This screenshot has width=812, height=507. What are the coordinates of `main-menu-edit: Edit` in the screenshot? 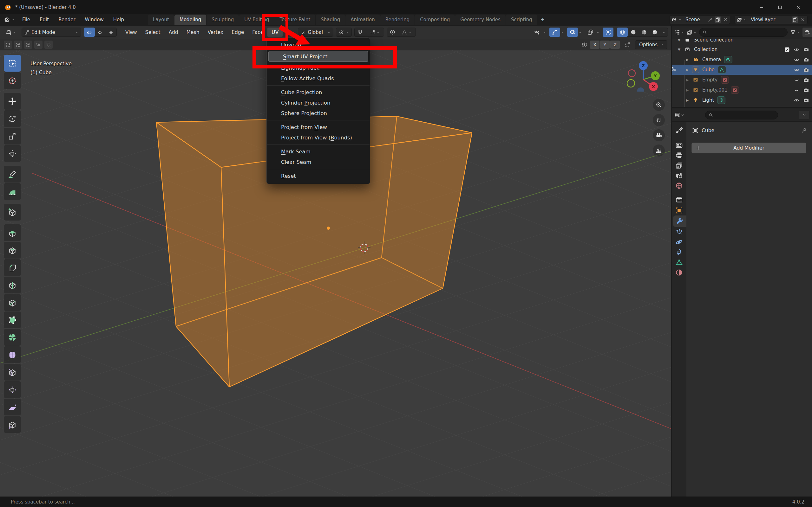 It's located at (44, 20).